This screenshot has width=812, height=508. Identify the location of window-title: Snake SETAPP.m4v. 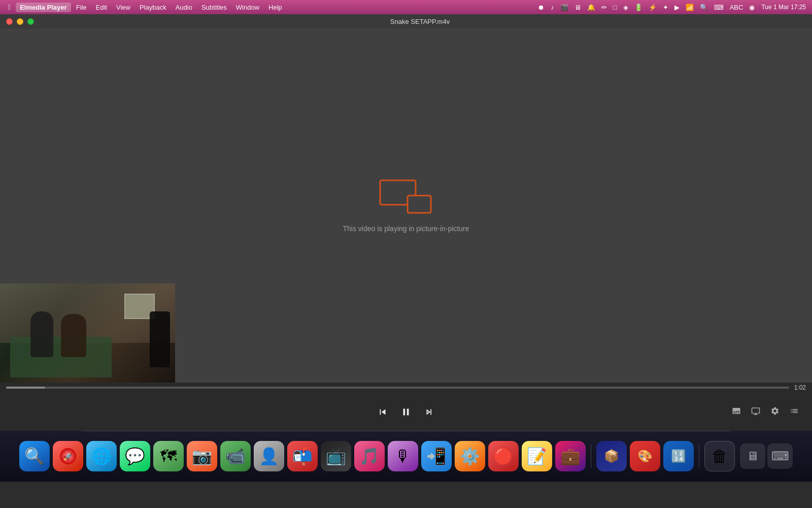
(420, 21).